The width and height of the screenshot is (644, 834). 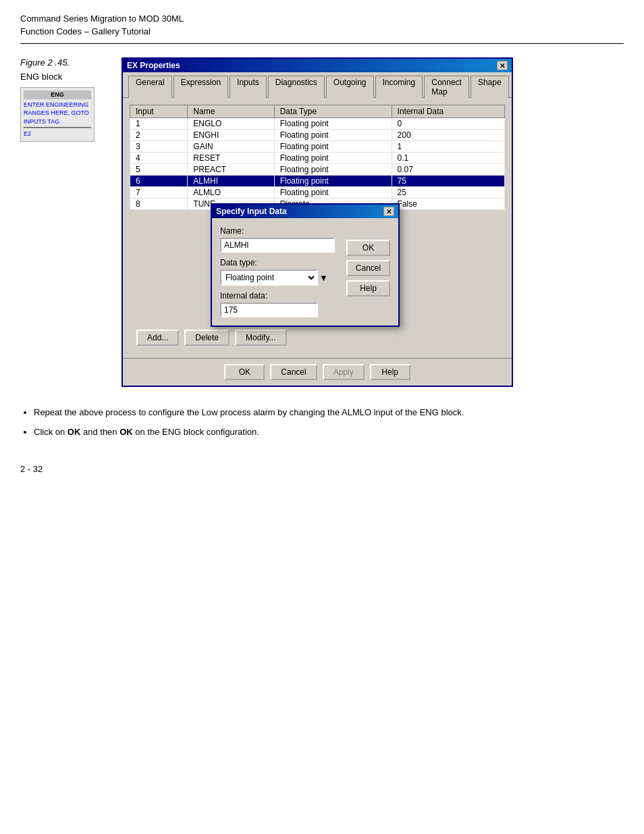 I want to click on cell-name: ALMHI, so click(x=231, y=181).